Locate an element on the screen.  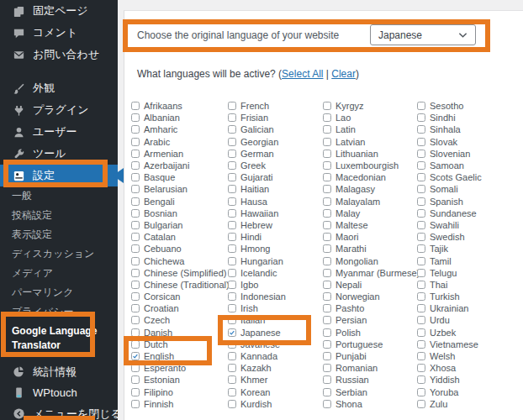
language-option-hawaiian: Hawaiian is located at coordinates (276, 213).